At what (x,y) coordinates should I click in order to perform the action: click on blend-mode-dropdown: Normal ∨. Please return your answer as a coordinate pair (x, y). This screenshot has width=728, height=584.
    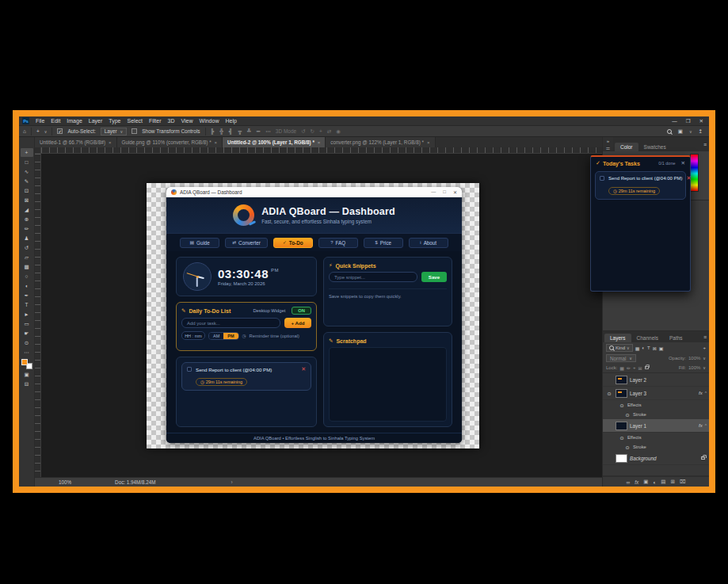
    Looking at the image, I should click on (621, 358).